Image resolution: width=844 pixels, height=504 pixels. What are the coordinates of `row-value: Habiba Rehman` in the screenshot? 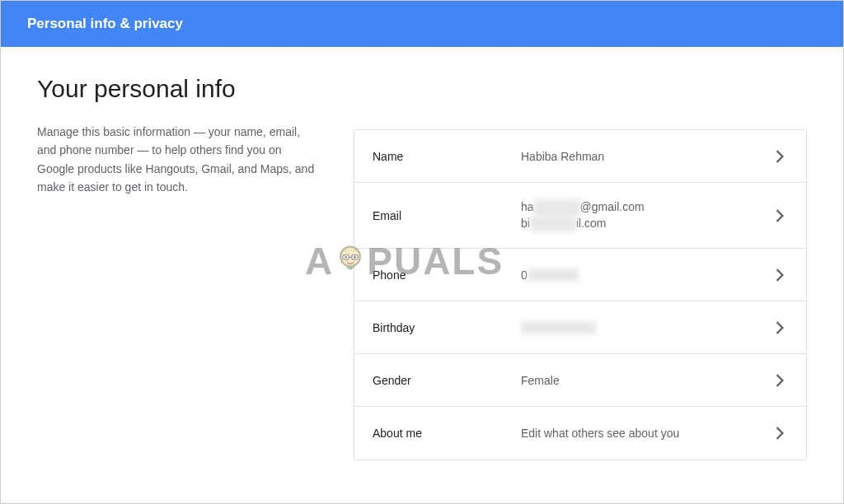 It's located at (646, 156).